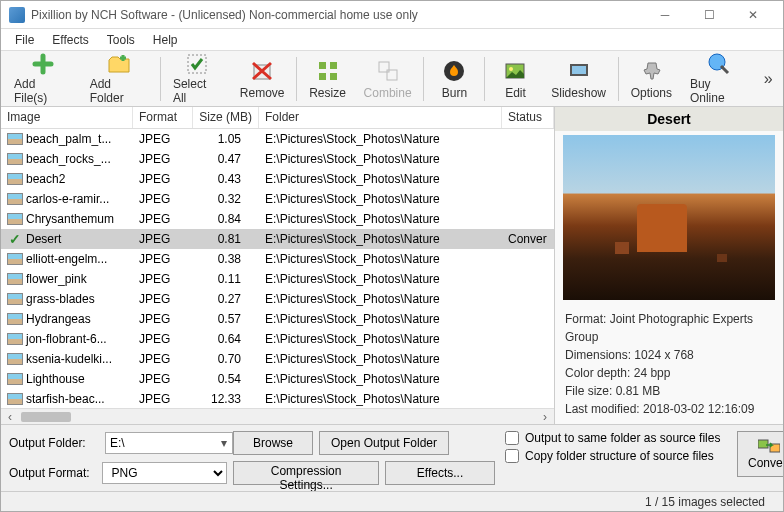  Describe the element at coordinates (278, 279) in the screenshot. I see `table-row: flower_pinkJPEG0.11E:\Pictures\Stock_Pho…` at that location.